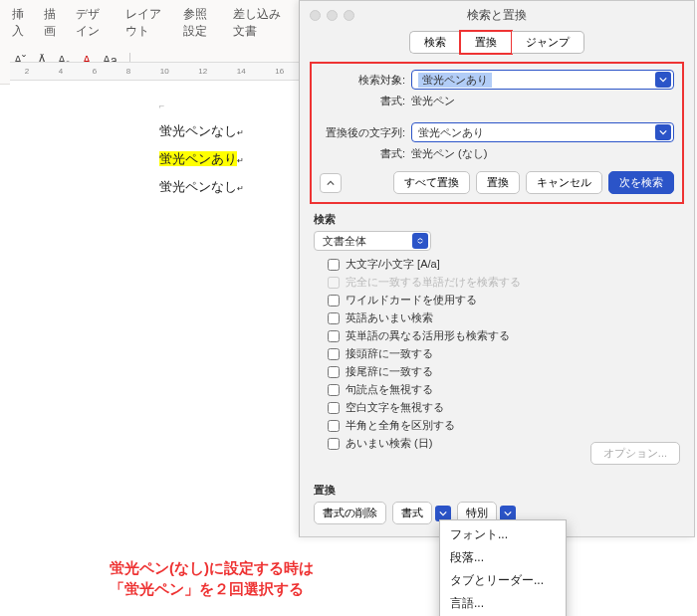  What do you see at coordinates (504, 318) in the screenshot?
I see `opt-sounds-like-en: 英語あいまい検索` at bounding box center [504, 318].